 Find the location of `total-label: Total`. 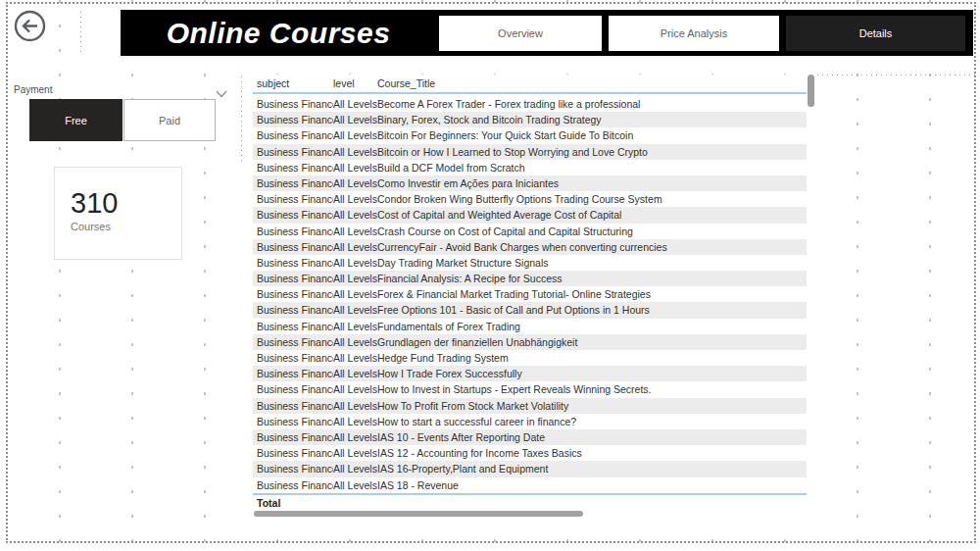

total-label: Total is located at coordinates (269, 503).